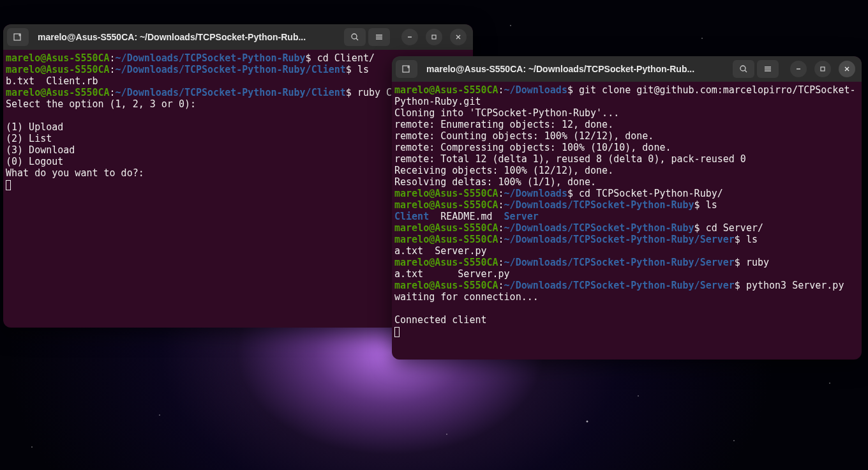  I want to click on menu-option: (3) Download, so click(40, 150).